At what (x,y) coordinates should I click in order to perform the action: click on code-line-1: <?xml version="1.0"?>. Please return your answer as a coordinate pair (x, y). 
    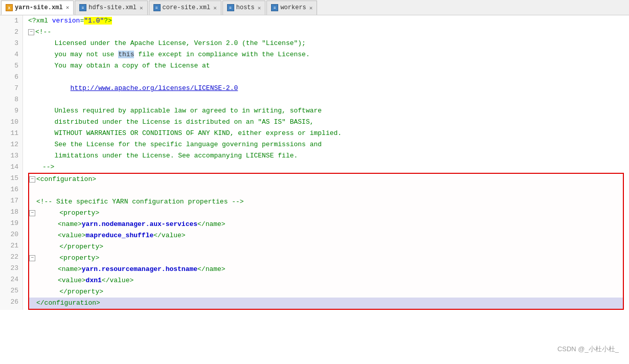
    Looking at the image, I should click on (326, 21).